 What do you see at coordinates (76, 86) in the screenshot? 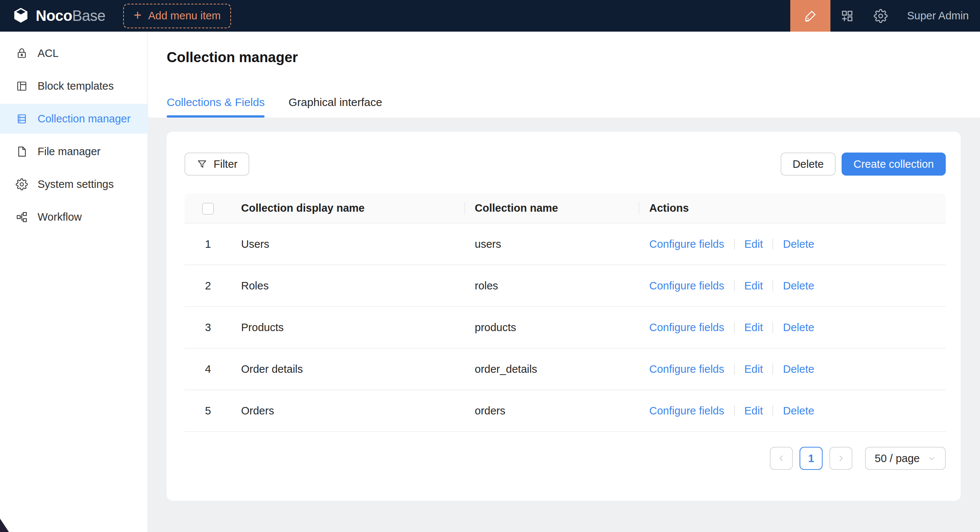
I see `sidebar-item-label: Block templates` at bounding box center [76, 86].